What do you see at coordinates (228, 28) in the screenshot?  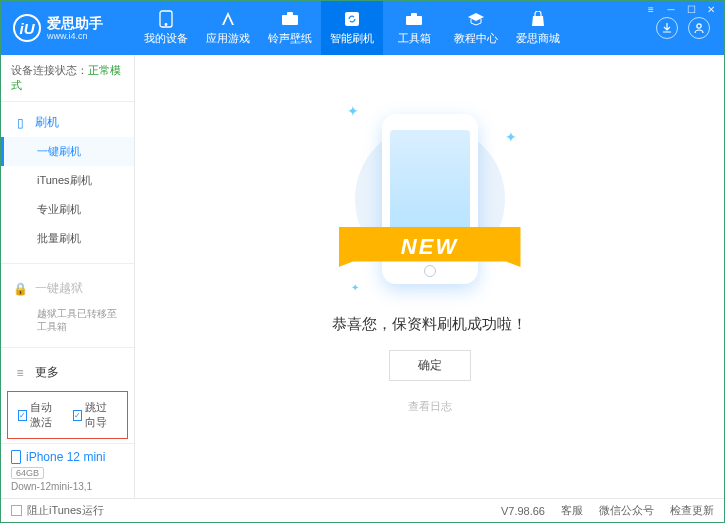 I see `nav-apps-games: 应用游戏` at bounding box center [228, 28].